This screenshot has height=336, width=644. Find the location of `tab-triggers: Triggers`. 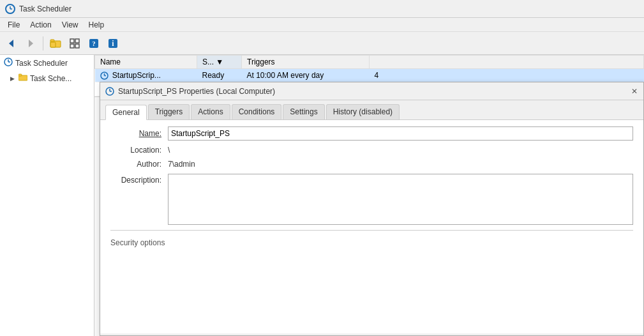

tab-triggers: Triggers is located at coordinates (169, 112).